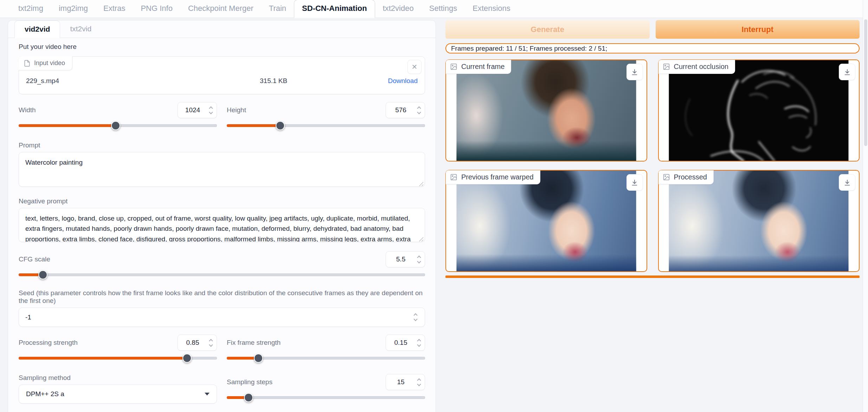 This screenshot has width=868, height=412. What do you see at coordinates (420, 260) in the screenshot?
I see `cfg-stepper` at bounding box center [420, 260].